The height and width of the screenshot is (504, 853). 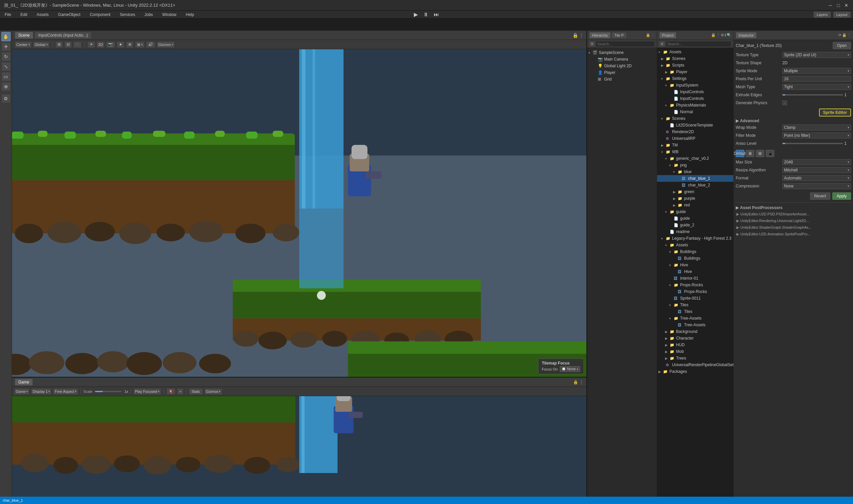 I want to click on proj-packages: ▶📁Packages, so click(x=695, y=372).